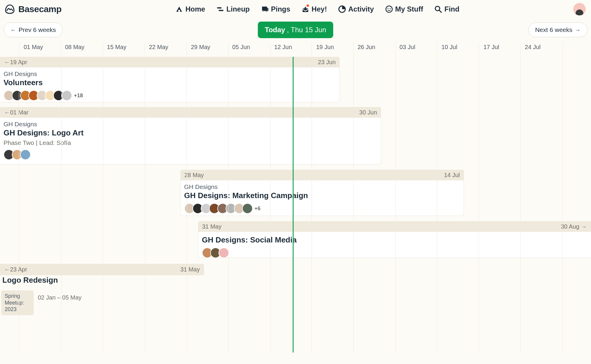  Describe the element at coordinates (342, 9) in the screenshot. I see `activity-icon` at that location.